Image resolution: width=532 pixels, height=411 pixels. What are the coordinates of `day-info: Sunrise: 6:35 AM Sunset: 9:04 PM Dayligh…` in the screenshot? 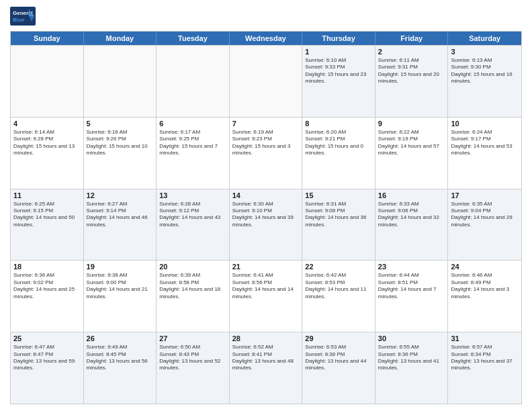 It's located at (485, 215).